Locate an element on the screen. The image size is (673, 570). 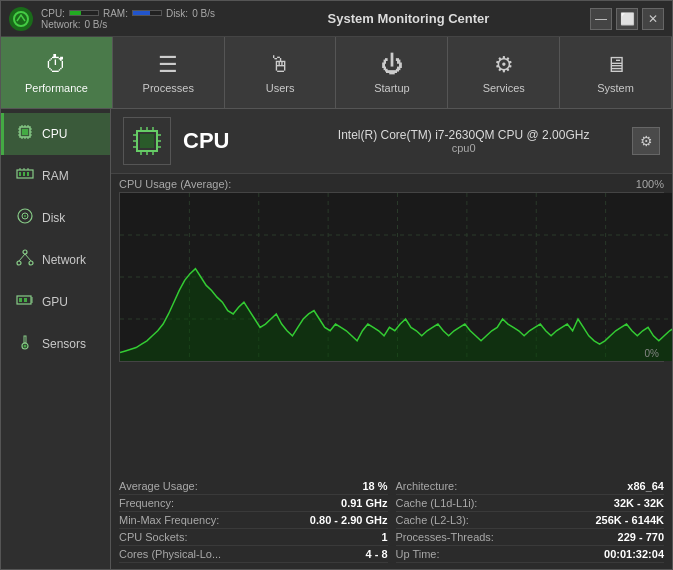
sidebar-ram-label: RAM is located at coordinates (56, 176).